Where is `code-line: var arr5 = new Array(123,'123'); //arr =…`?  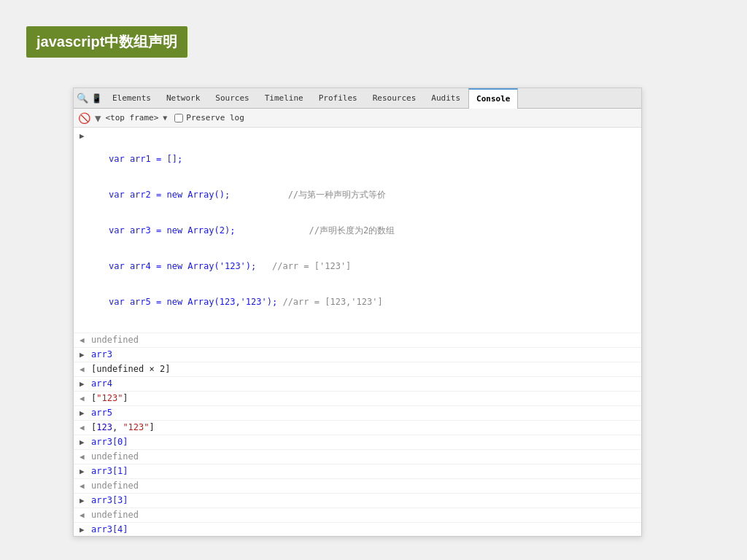
code-line: var arr5 = new Array(123,'123'); //arr =… is located at coordinates (374, 302).